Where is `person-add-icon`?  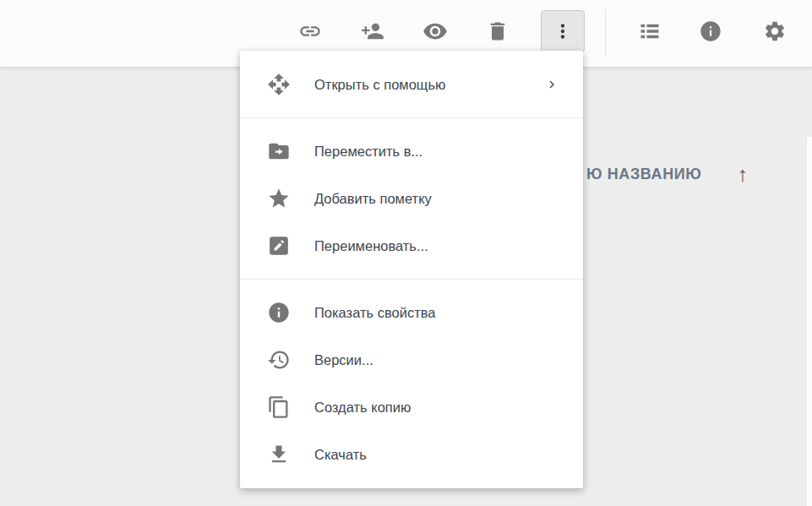 person-add-icon is located at coordinates (373, 31).